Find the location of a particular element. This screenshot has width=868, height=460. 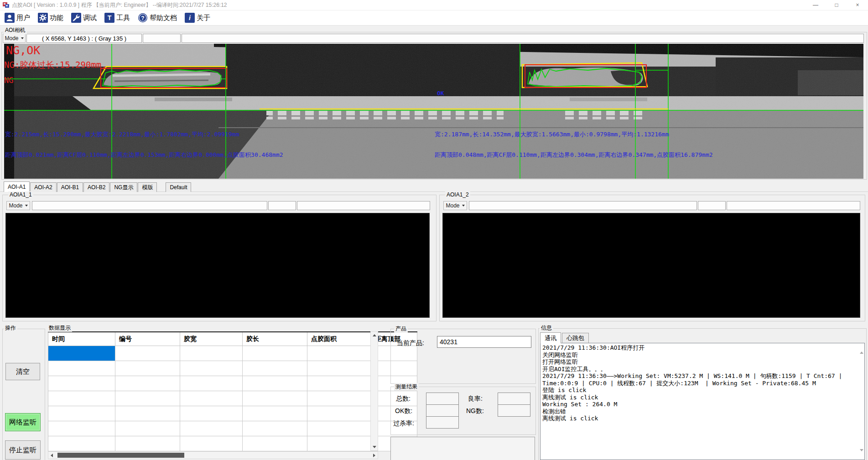

toolbar-button-about: i 关于 is located at coordinates (198, 18).